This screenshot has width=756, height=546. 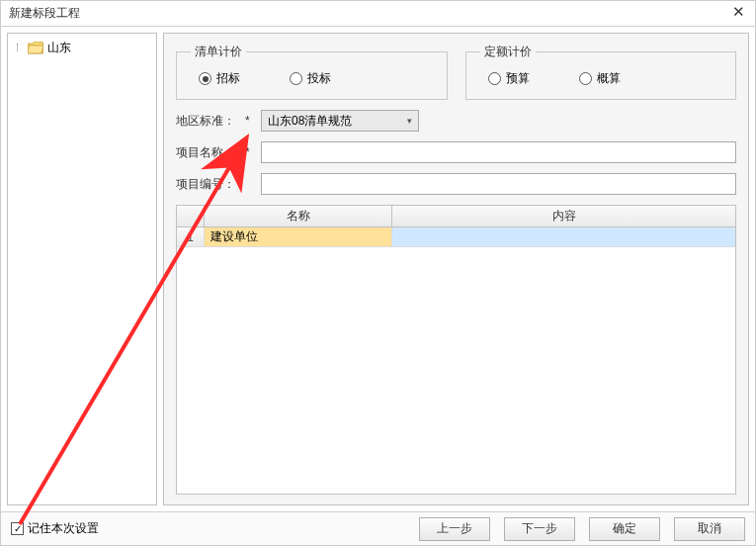 I want to click on col-header-name: 名称, so click(x=298, y=216).